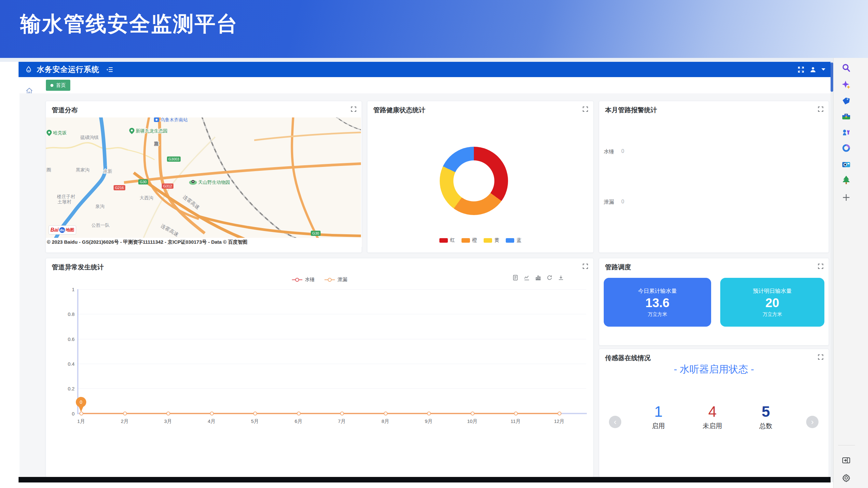 This screenshot has height=488, width=868. I want to click on map-label: 泉沟, so click(100, 206).